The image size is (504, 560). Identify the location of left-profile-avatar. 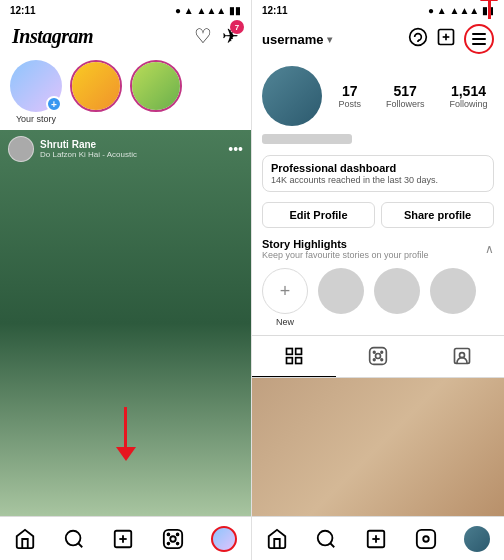
(224, 539).